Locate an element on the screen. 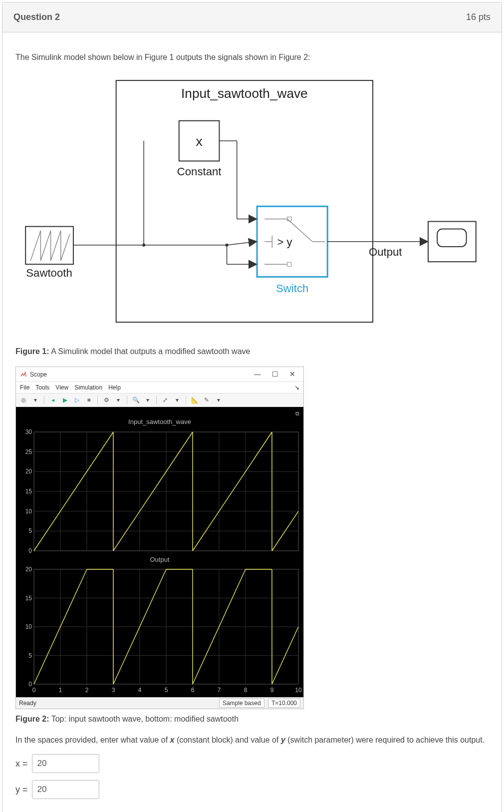 The image size is (504, 812). scope-block is located at coordinates (452, 242).